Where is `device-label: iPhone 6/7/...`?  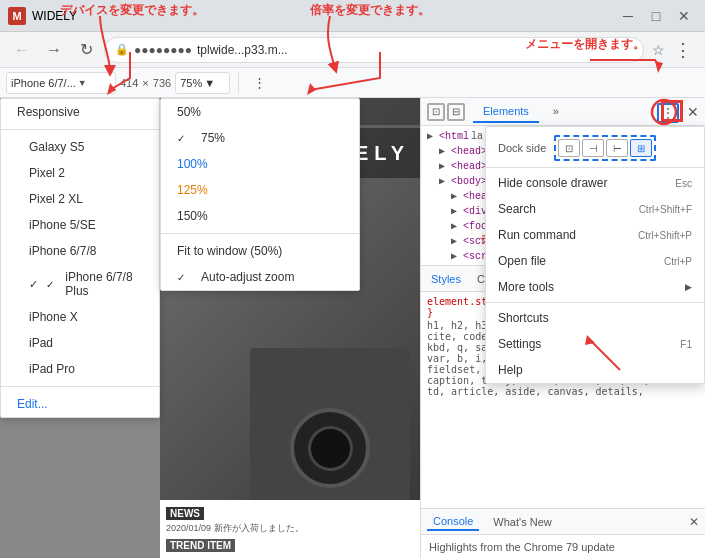 device-label: iPhone 6/7/... is located at coordinates (44, 83).